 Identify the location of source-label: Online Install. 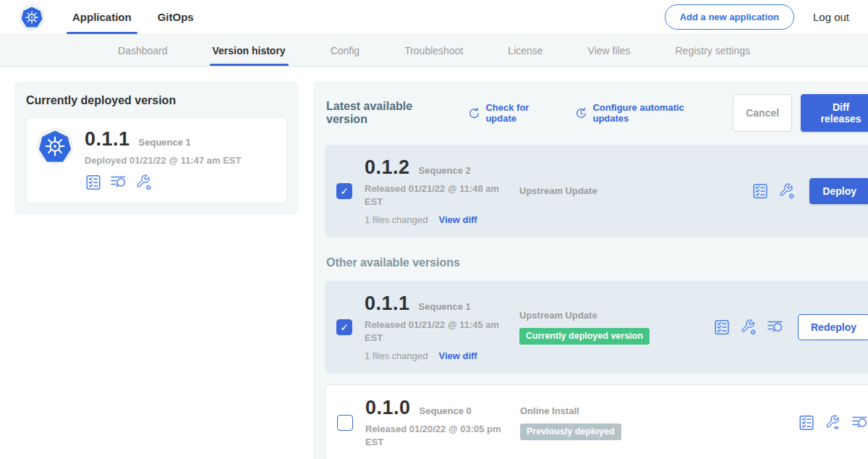
(617, 411).